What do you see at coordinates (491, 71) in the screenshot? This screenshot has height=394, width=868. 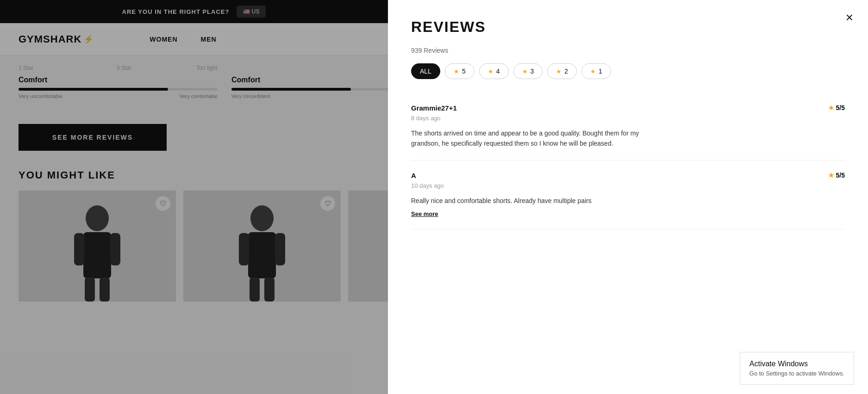 I see `star-icon-4: ★` at bounding box center [491, 71].